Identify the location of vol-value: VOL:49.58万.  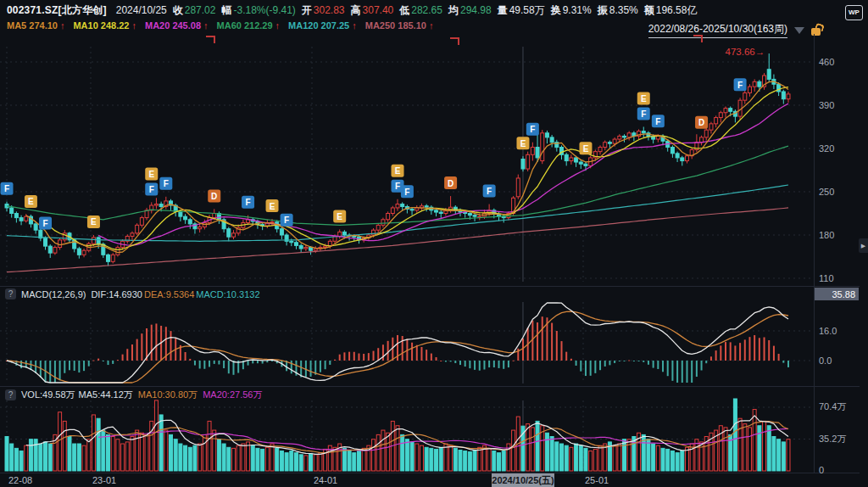
(48, 395).